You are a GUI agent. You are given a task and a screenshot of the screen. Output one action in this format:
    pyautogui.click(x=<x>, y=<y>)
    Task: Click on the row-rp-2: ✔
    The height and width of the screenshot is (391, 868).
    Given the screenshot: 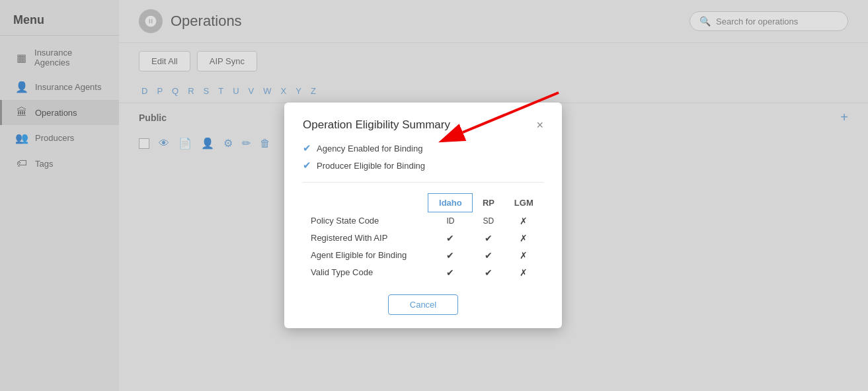 What is the action you would take?
    pyautogui.click(x=489, y=238)
    